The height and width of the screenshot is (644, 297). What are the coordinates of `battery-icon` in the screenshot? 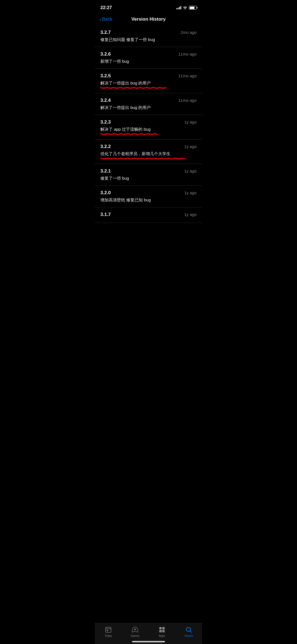 It's located at (193, 8).